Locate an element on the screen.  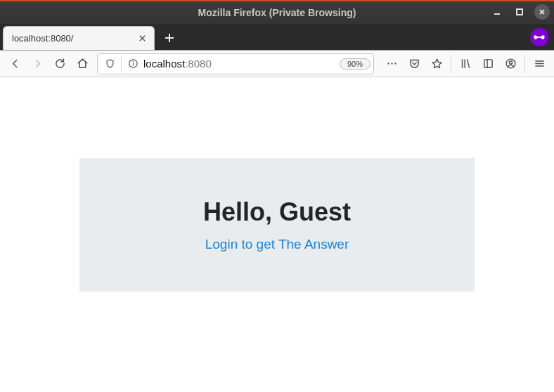
page-actions-button is located at coordinates (392, 64).